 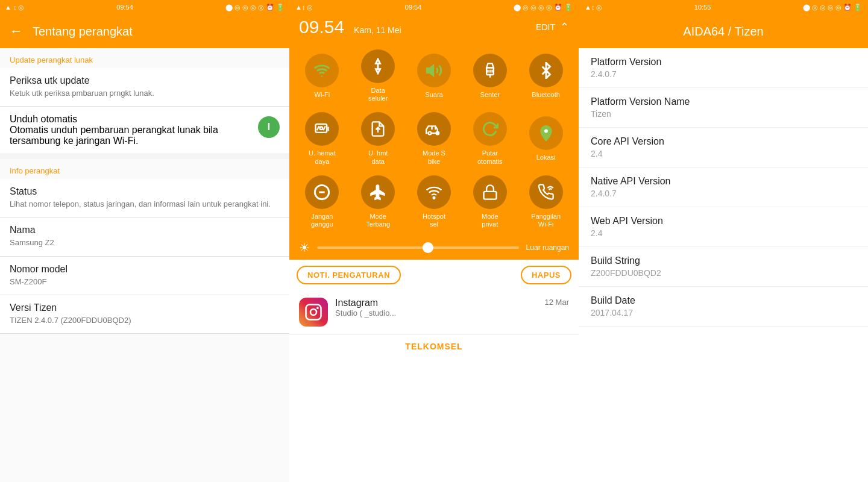 I want to click on back-button: ←, so click(x=16, y=31).